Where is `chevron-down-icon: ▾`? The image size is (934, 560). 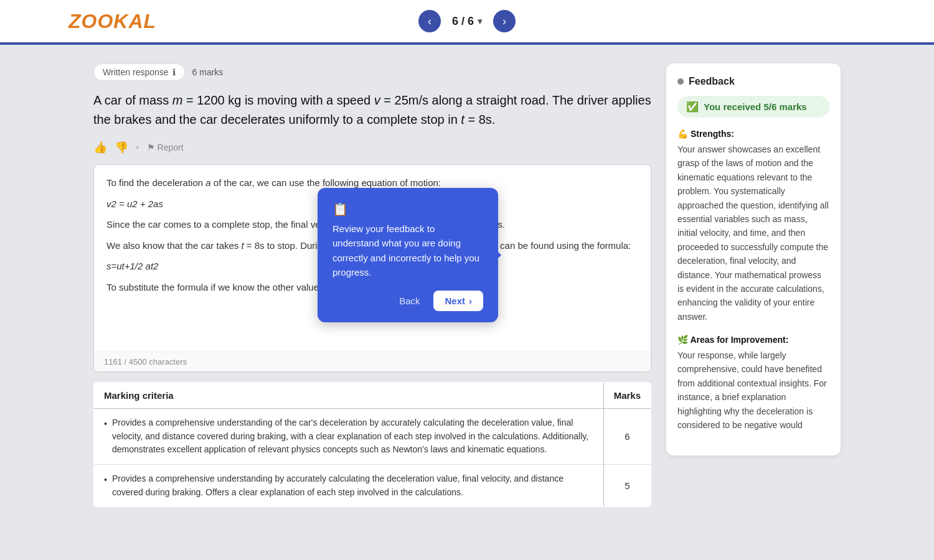 chevron-down-icon: ▾ is located at coordinates (479, 21).